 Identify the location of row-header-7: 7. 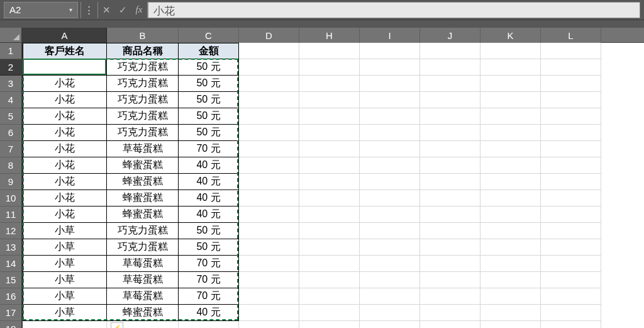
(11, 149).